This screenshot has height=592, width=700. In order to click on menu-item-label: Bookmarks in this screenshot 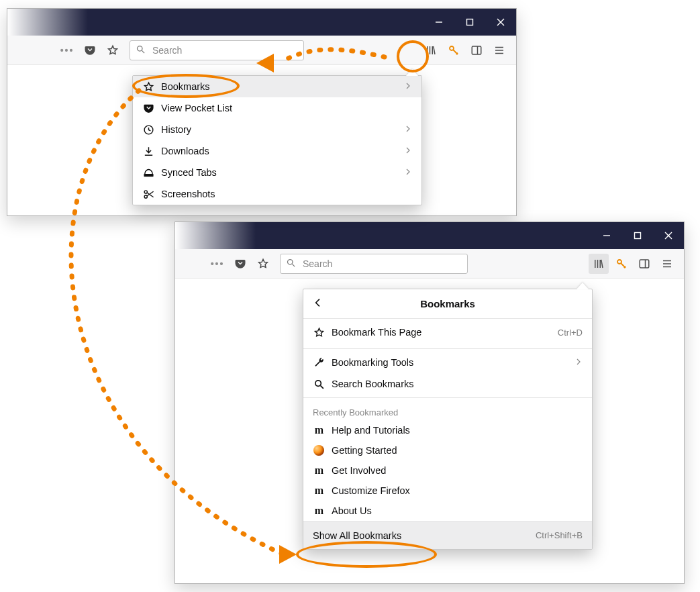, I will do `click(185, 87)`.